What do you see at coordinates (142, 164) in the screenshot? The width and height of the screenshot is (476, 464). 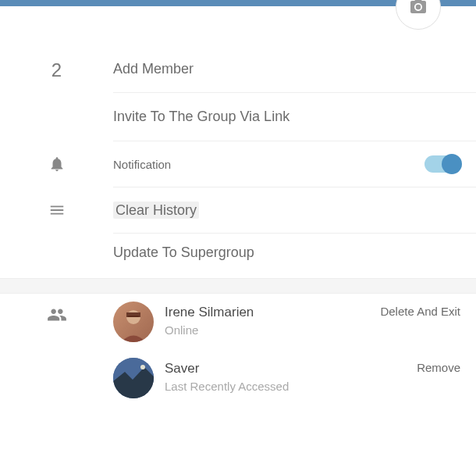 I see `notification-label: Notification` at bounding box center [142, 164].